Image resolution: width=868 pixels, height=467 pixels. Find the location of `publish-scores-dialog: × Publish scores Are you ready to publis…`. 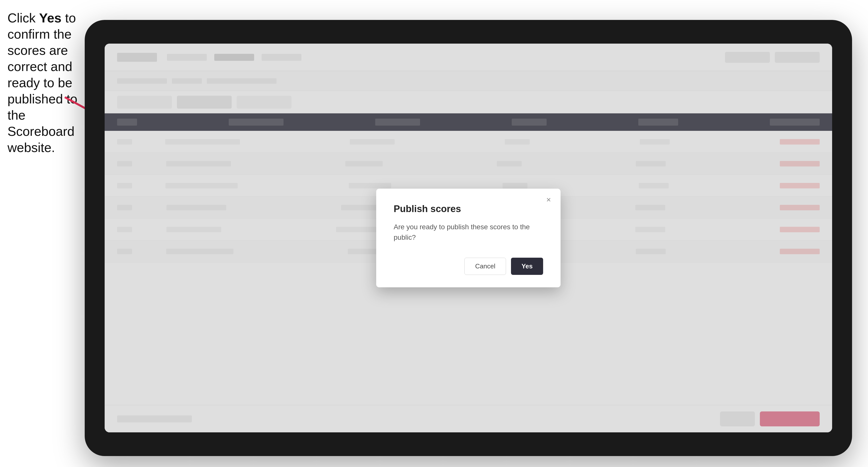

publish-scores-dialog: × Publish scores Are you ready to publis… is located at coordinates (468, 238).